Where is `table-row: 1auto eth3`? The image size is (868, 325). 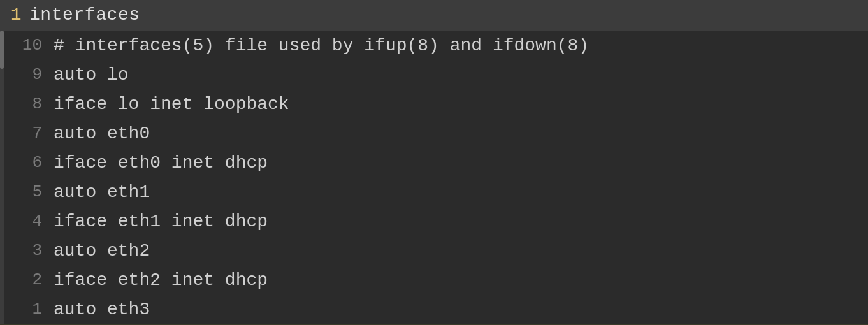 table-row: 1auto eth3 is located at coordinates (434, 309).